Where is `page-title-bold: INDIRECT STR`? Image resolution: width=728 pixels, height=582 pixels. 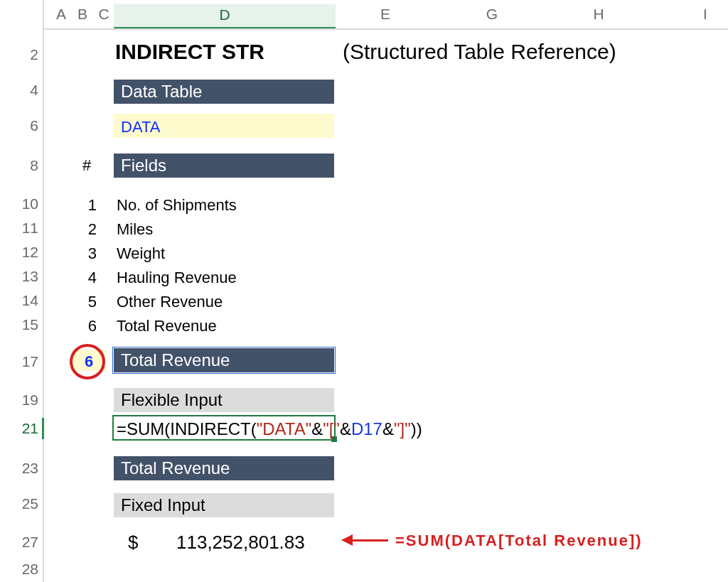
page-title-bold: INDIRECT STR is located at coordinates (190, 52).